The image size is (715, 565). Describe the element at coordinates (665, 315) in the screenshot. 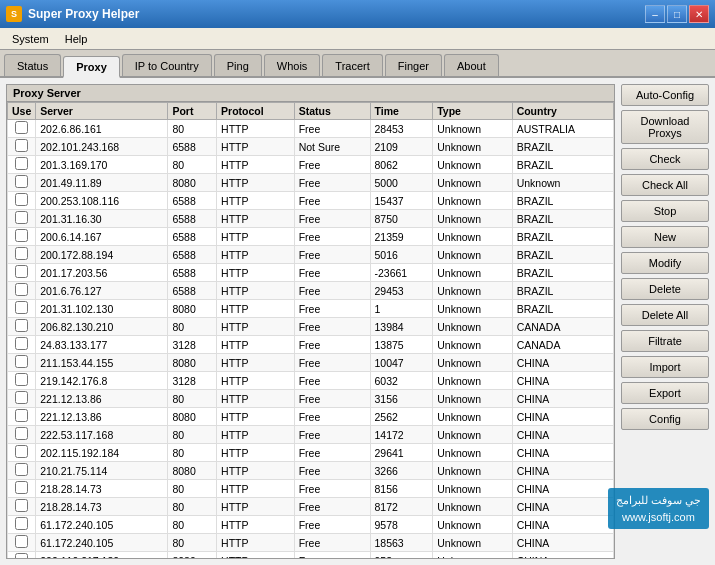

I see `action-btn-delete-all: Delete All` at that location.